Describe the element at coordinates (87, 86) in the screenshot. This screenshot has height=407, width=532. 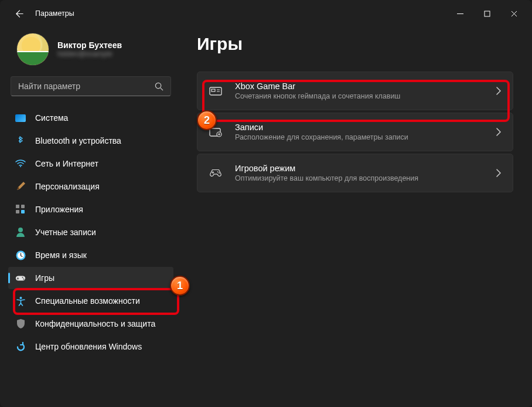
I see `search-input` at that location.